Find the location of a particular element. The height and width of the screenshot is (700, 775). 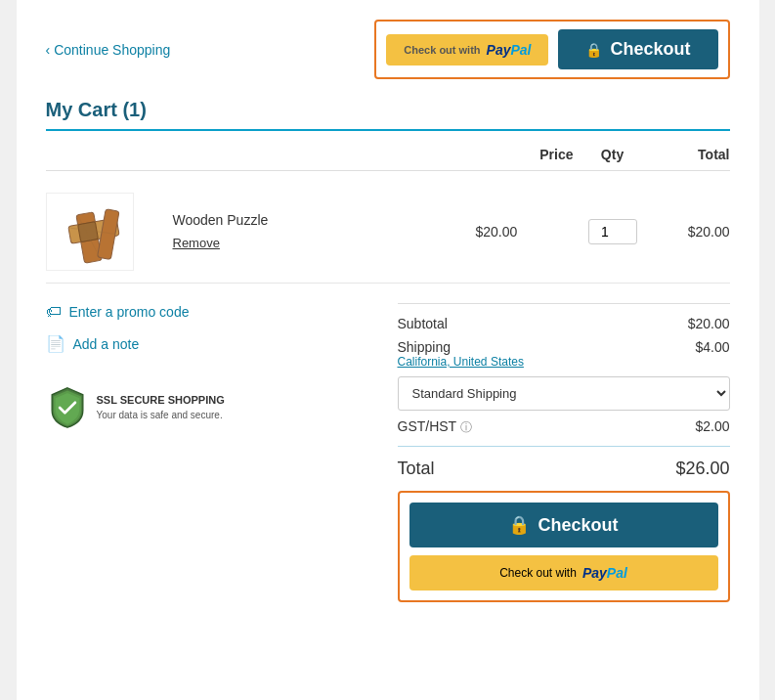

item-price: $20.00 is located at coordinates (525, 232).